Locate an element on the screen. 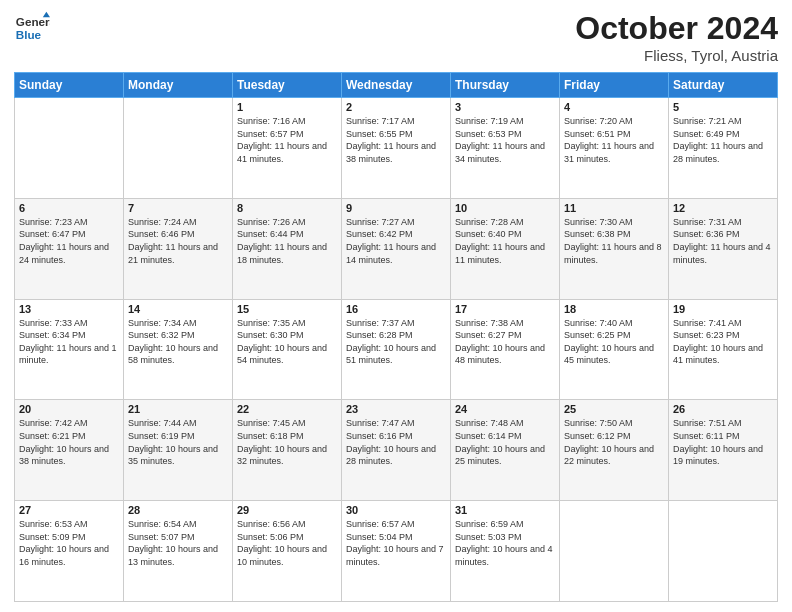 Image resolution: width=792 pixels, height=612 pixels. cell-info-3-6: Sunrise: 7:51 AMSunset: 6:11 PMDaylight:… is located at coordinates (723, 442).